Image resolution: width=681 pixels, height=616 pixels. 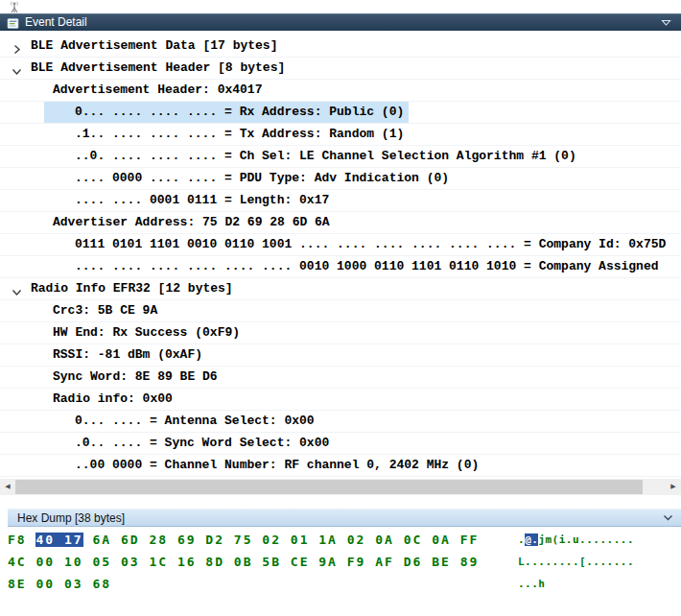 I want to click on tree-row-text: HW End: Rx Success (0xF9), so click(x=146, y=333).